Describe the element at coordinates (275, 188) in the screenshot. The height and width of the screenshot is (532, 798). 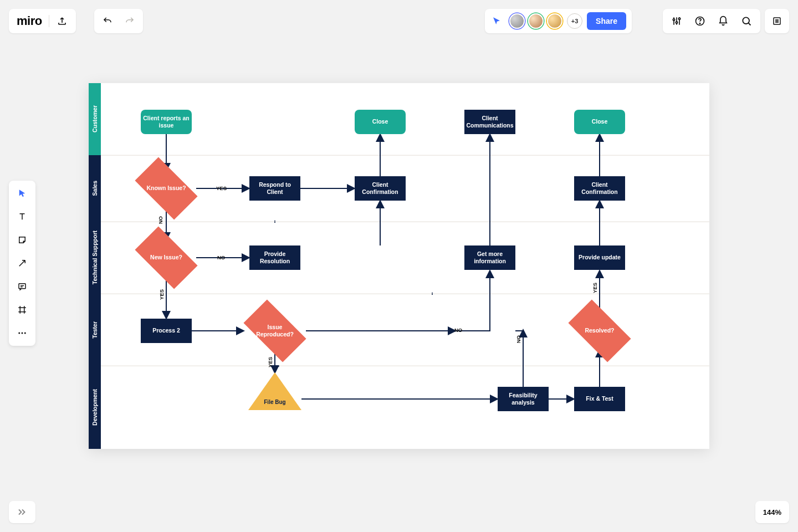
I see `node-respond: Respond to Client` at that location.